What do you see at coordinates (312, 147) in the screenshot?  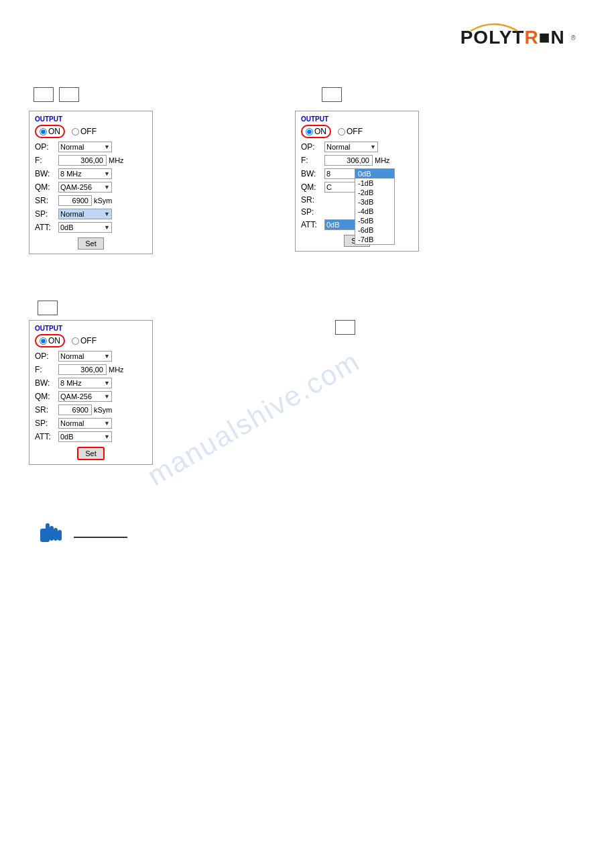 I see `op-label-topright: OP:` at bounding box center [312, 147].